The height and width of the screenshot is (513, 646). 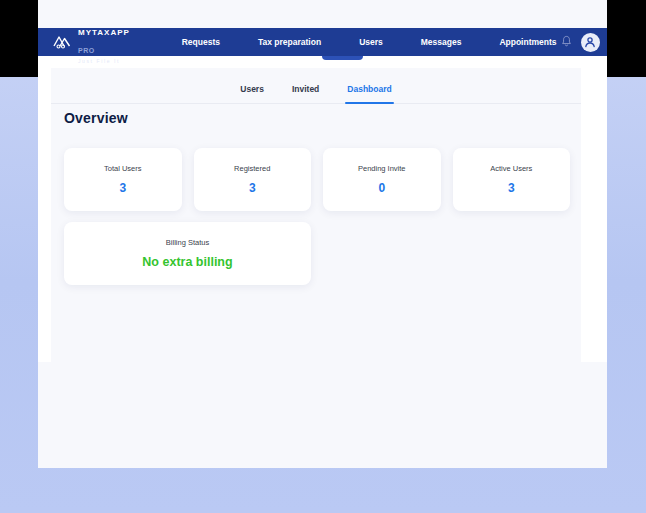 I want to click on nav-item-requests: Requests, so click(x=201, y=42).